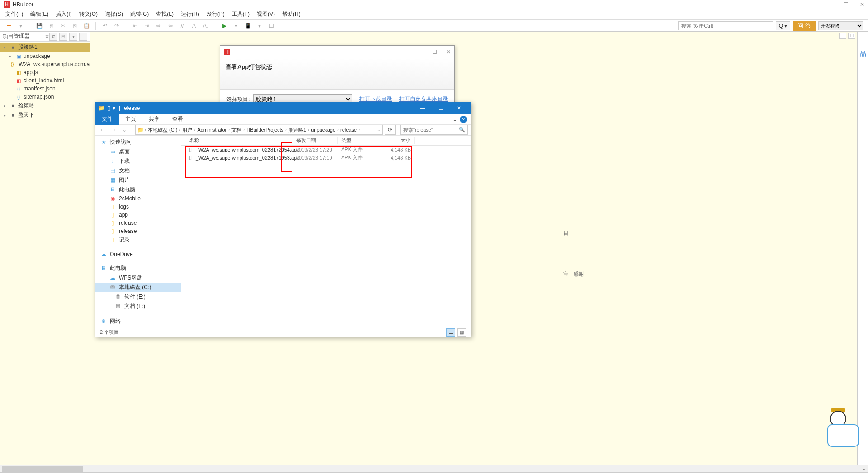 This screenshot has height=474, width=868. What do you see at coordinates (463, 119) in the screenshot?
I see `help-icon: ?` at bounding box center [463, 119].